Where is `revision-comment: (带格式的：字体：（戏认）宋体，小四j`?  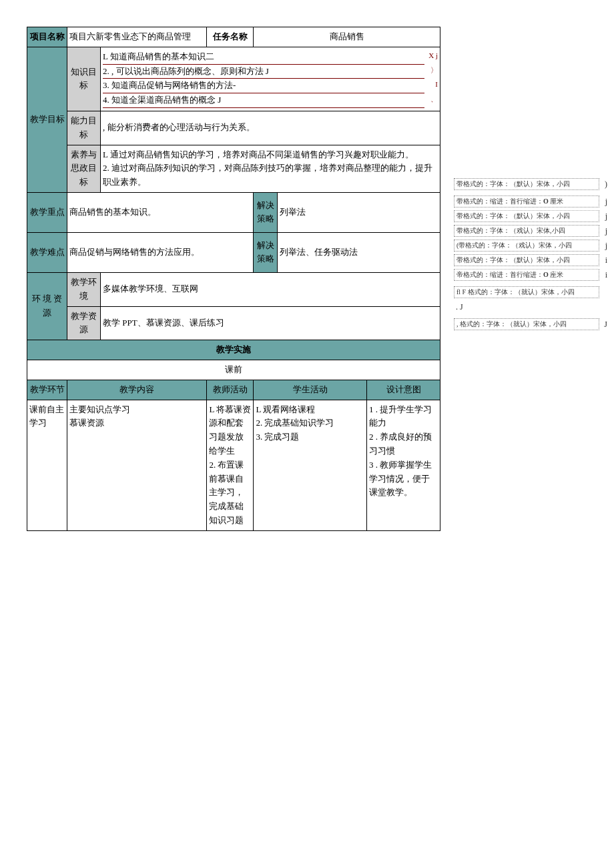
revision-comment: (带格式的：字体：（戏认）宋体，小四j is located at coordinates (531, 246).